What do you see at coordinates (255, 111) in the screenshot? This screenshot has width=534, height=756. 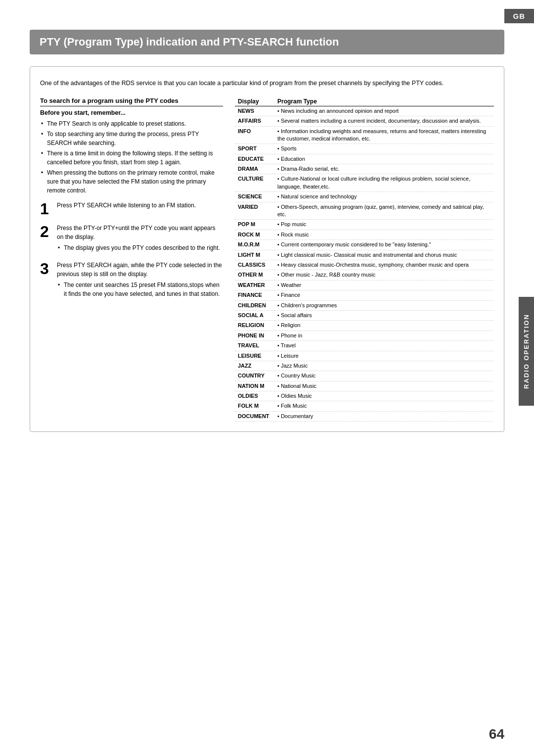 I see `display-cell: NEWS` at bounding box center [255, 111].